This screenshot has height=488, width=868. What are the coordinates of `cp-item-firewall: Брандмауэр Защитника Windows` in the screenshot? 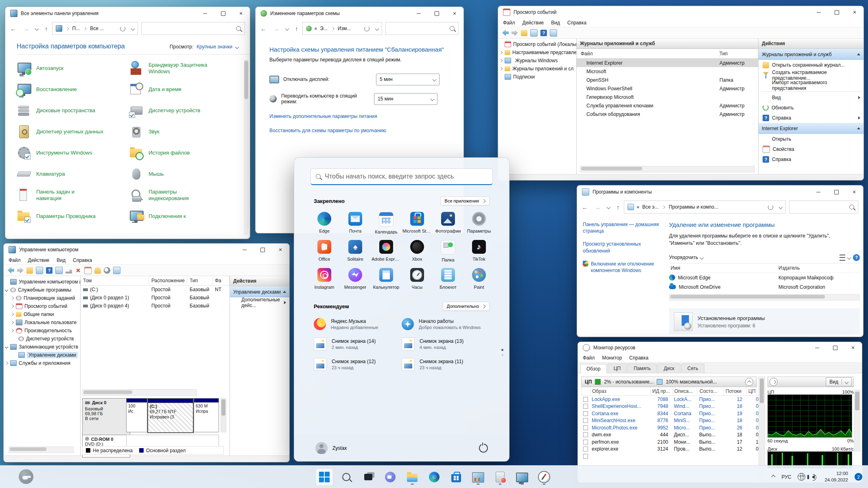 It's located at (180, 68).